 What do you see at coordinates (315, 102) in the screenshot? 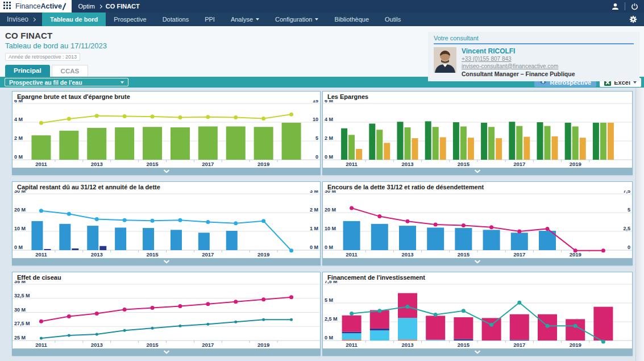
I see `svg-text: 15` at bounding box center [315, 102].